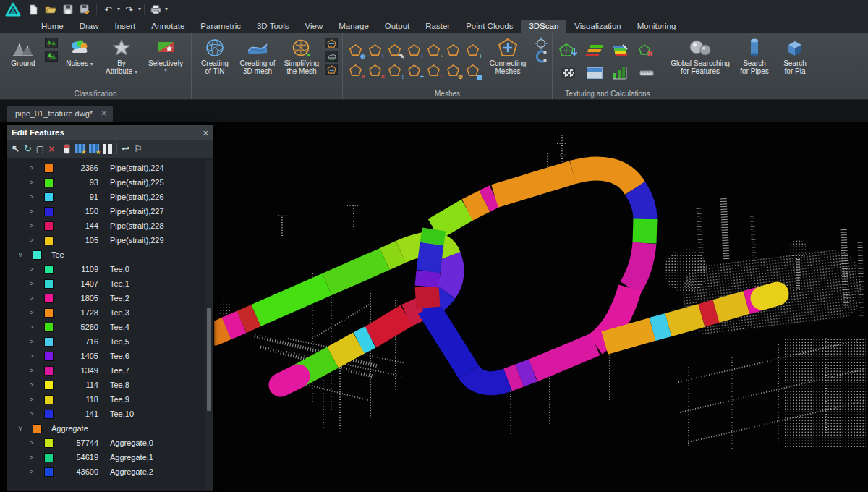 The height and width of the screenshot is (492, 868). Describe the element at coordinates (126, 149) in the screenshot. I see `corner-arrow-icon: ↩` at that location.